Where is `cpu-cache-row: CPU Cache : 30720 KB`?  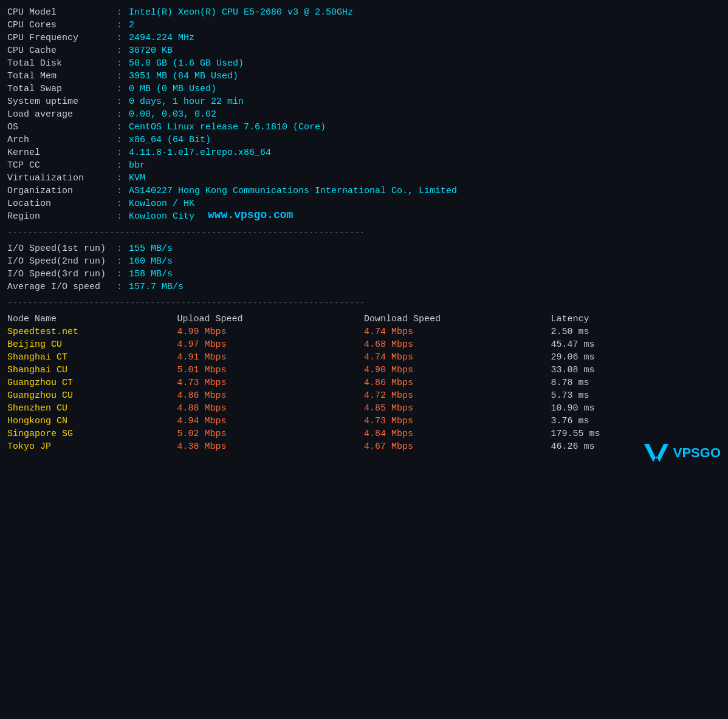
cpu-cache-row: CPU Cache : 30720 KB is located at coordinates (364, 51).